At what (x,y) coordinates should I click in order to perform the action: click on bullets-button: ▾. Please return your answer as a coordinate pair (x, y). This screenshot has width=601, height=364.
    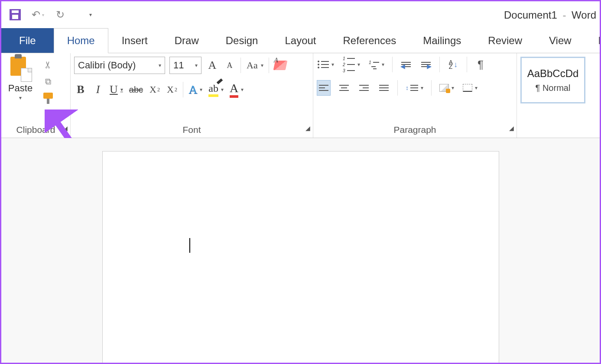
    Looking at the image, I should click on (326, 64).